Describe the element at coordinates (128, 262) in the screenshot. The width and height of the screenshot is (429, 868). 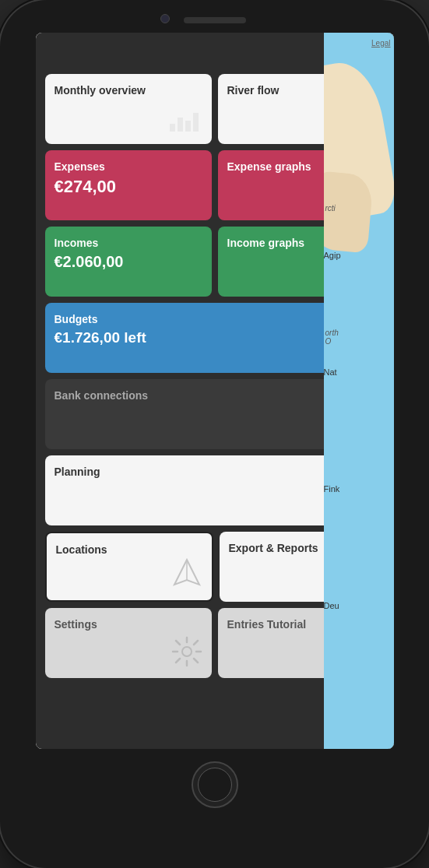
I see `incomes-card: Incomes €2.060,00` at that location.